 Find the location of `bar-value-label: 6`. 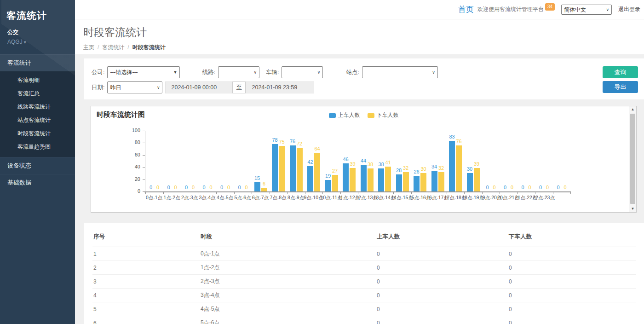

bar-value-label: 6 is located at coordinates (264, 184).